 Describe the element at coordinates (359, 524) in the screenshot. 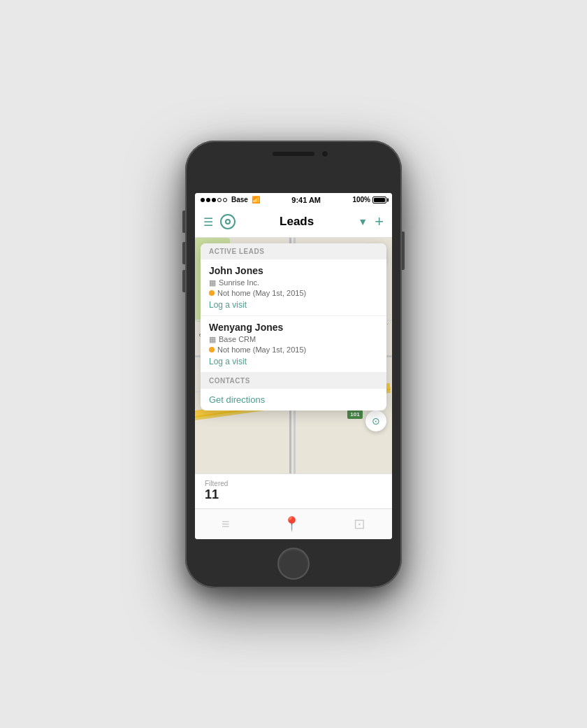

I see `grid-icon: ⊡` at that location.